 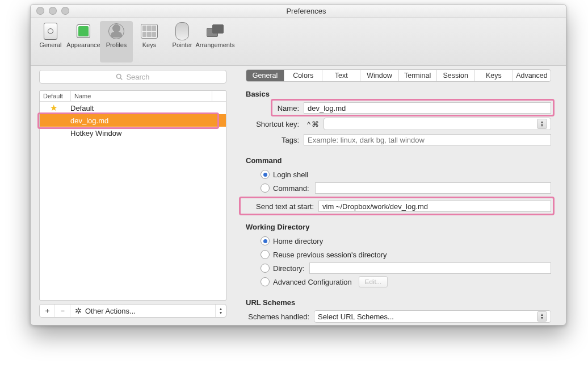 What do you see at coordinates (356, 317) in the screenshot?
I see `schemes-value: Select URL Schemes...` at bounding box center [356, 317].